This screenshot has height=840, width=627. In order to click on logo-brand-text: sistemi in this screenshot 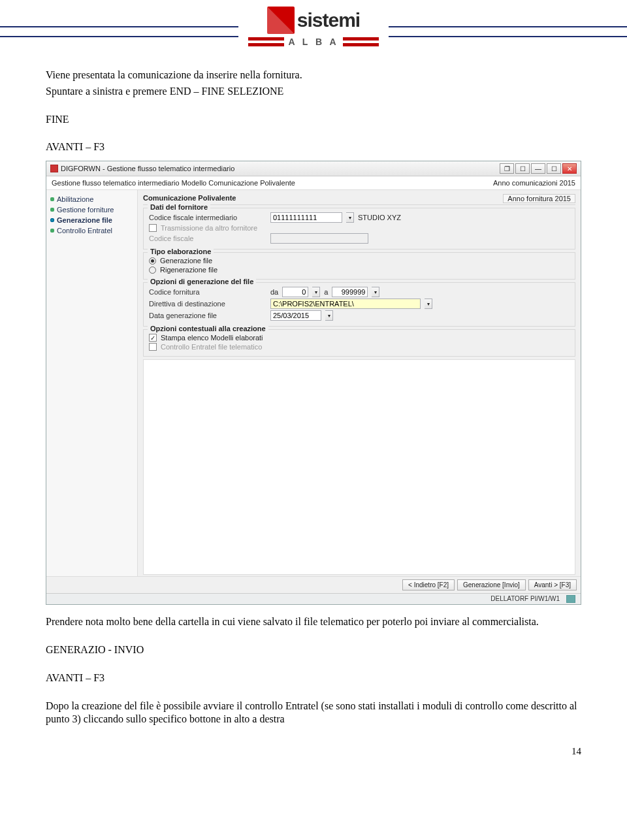, I will do `click(329, 20)`.